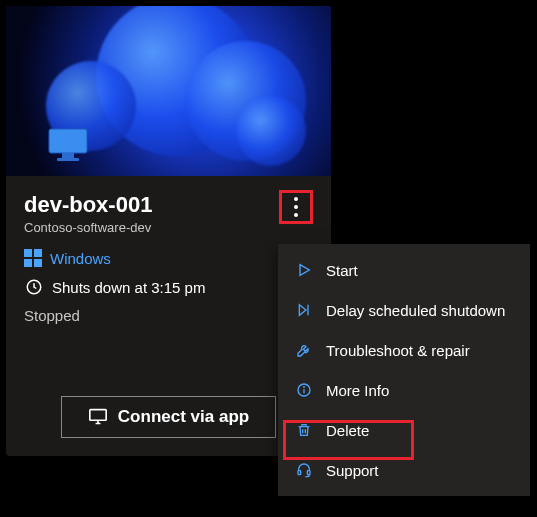 The height and width of the screenshot is (517, 537). I want to click on menu-item-troubleshoot: Troubleshoot & repair, so click(404, 350).